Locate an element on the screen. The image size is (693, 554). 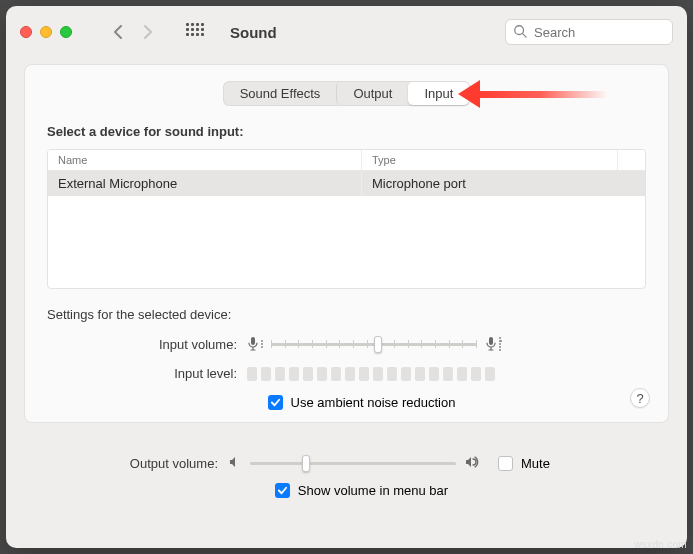
settings-for-device-label: Settings for the selected device: is located at coordinates (346, 314).